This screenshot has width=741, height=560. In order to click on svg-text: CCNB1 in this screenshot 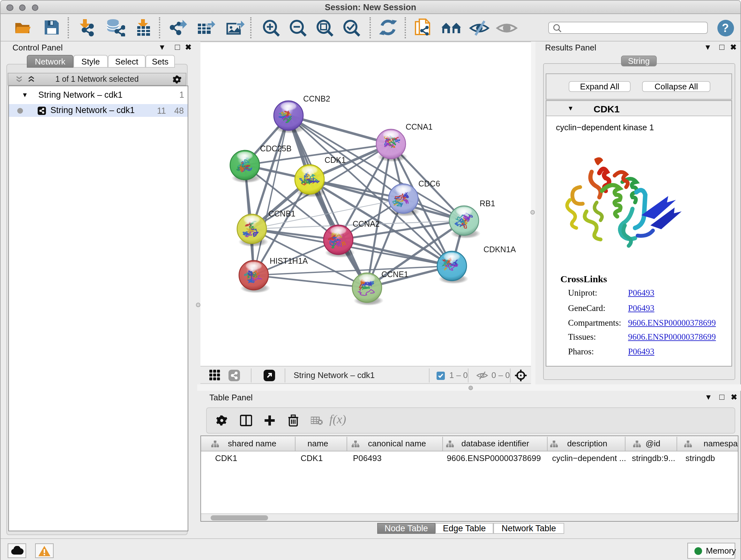, I will do `click(282, 214)`.